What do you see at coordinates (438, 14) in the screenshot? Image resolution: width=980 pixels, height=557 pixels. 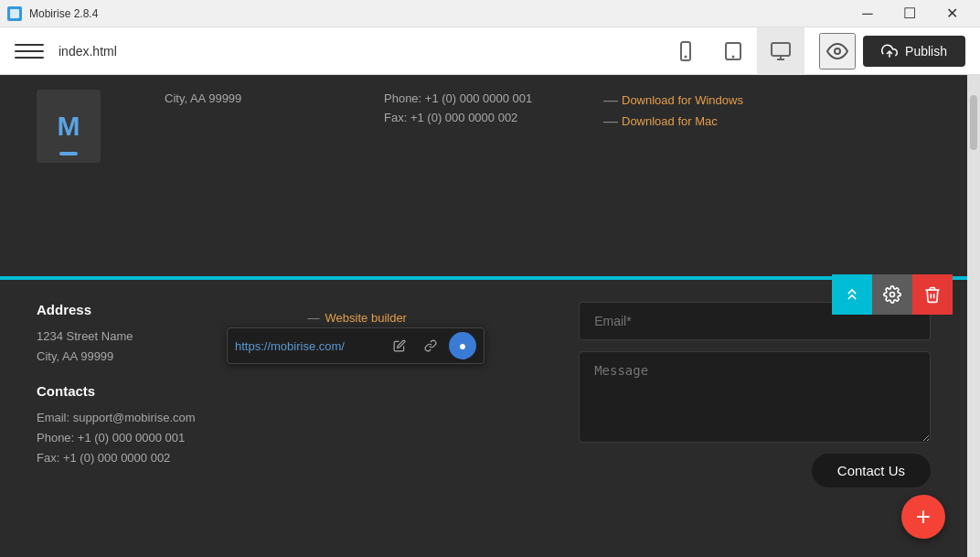 I see `app-title: Mobirise 2.8.4` at bounding box center [438, 14].